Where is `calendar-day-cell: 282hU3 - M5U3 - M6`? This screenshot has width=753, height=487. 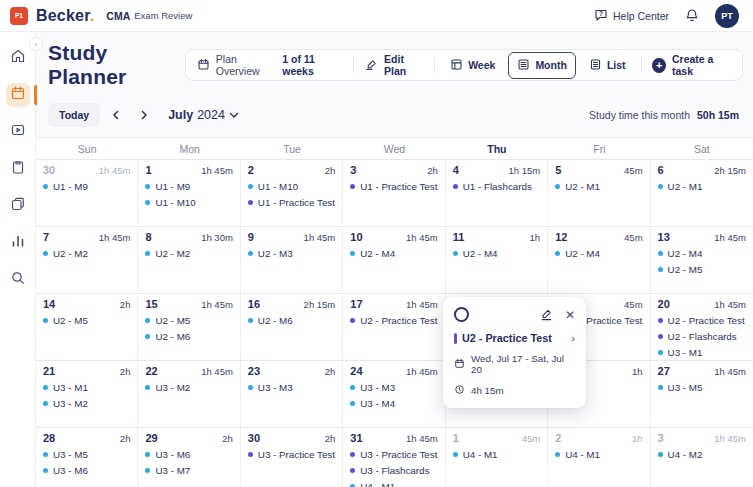
calendar-day-cell: 282hU3 - M5U3 - M6 is located at coordinates (87, 458).